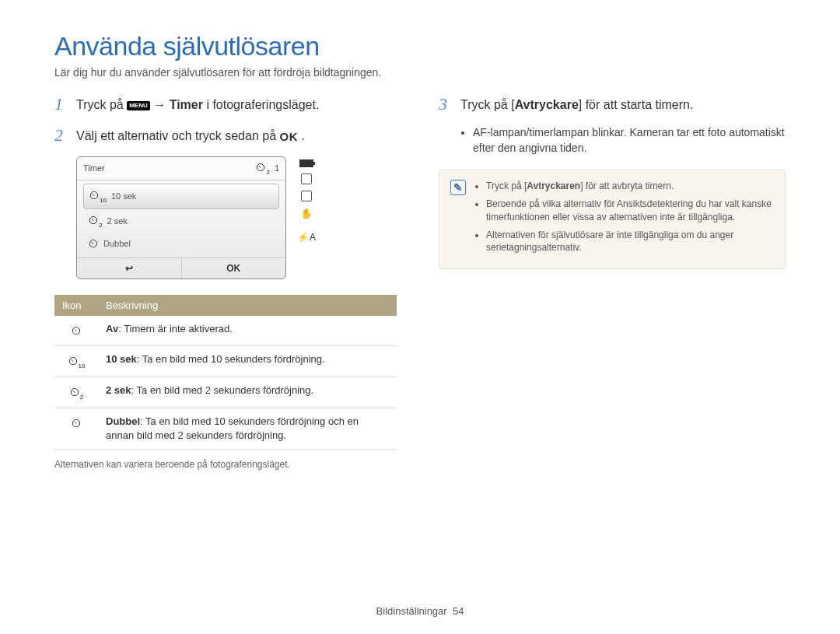 The width and height of the screenshot is (840, 634). I want to click on screen-footer: ↩ OK, so click(181, 268).